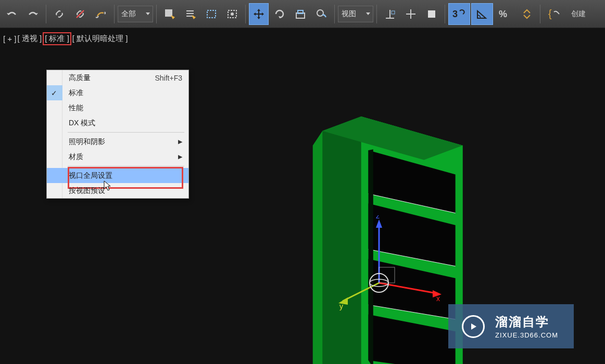  I want to click on menu-item-label: 视口全局设置, so click(91, 176).